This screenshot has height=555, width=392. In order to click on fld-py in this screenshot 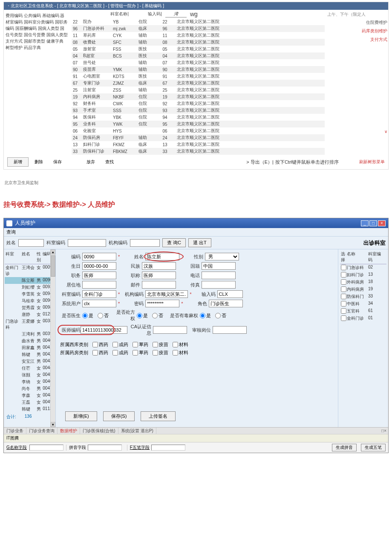, I will do `click(105, 448)`.